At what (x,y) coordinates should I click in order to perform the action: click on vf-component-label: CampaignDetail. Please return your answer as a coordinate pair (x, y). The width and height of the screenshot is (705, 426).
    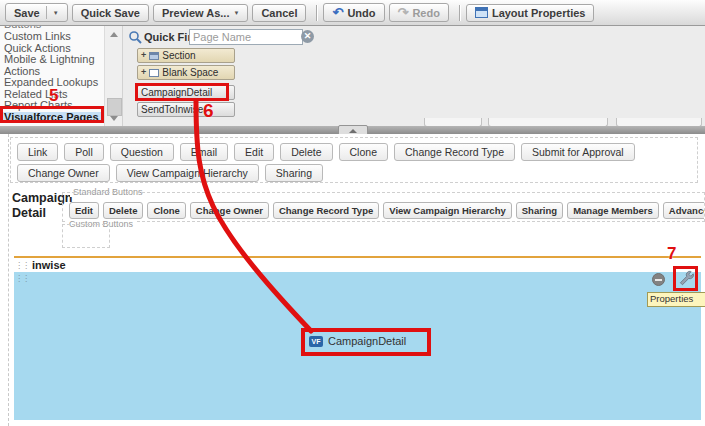
    Looking at the image, I should click on (367, 341).